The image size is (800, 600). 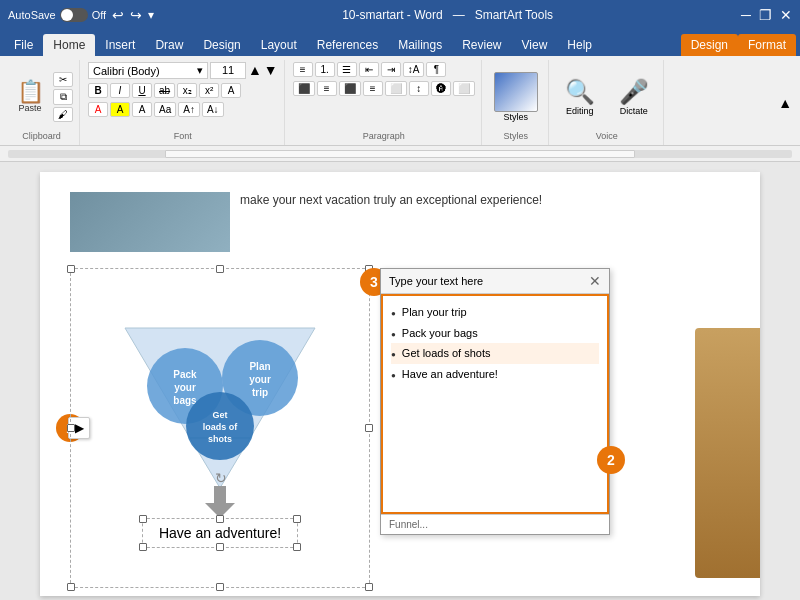 I want to click on font-size-up-icon: ▲, so click(x=255, y=70).